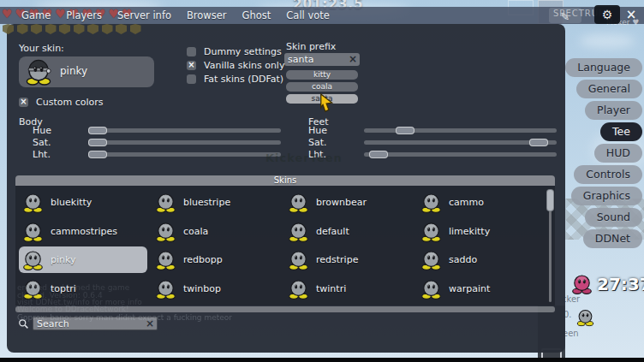 The height and width of the screenshot is (362, 644). What do you see at coordinates (83, 289) in the screenshot?
I see `skin-item-toptri: toptri` at bounding box center [83, 289].